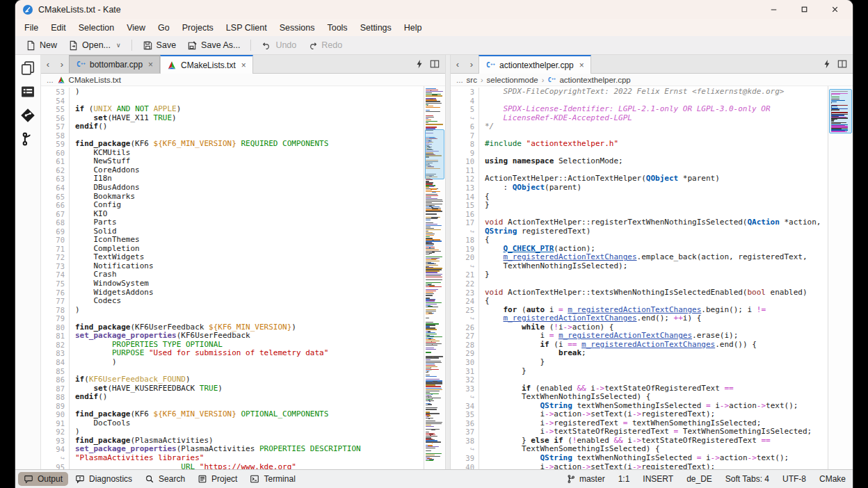 The height and width of the screenshot is (488, 868). I want to click on commit-graph-icon, so click(28, 139).